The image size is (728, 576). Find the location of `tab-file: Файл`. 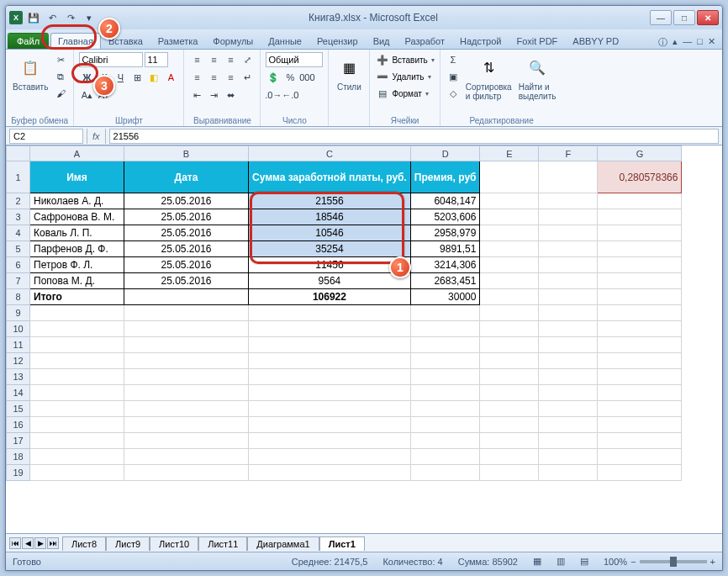

tab-file: Файл is located at coordinates (29, 40).